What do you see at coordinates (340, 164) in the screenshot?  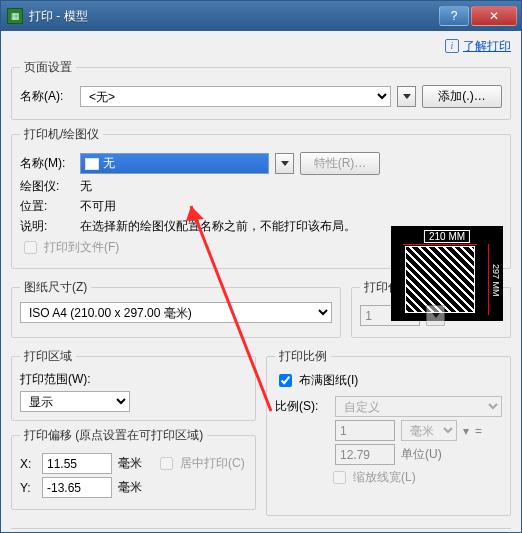 I see `printer-properties-button: 特性(R)…` at bounding box center [340, 164].